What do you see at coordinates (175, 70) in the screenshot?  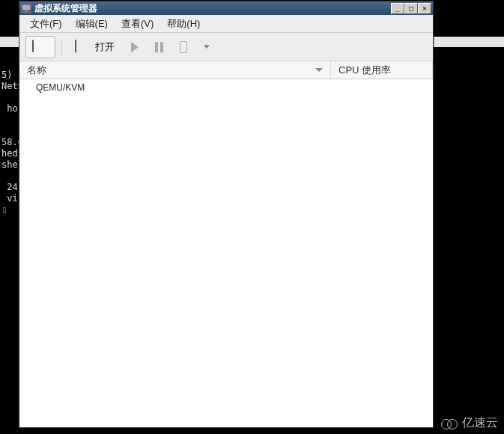 I see `column-header-name: 名称` at bounding box center [175, 70].